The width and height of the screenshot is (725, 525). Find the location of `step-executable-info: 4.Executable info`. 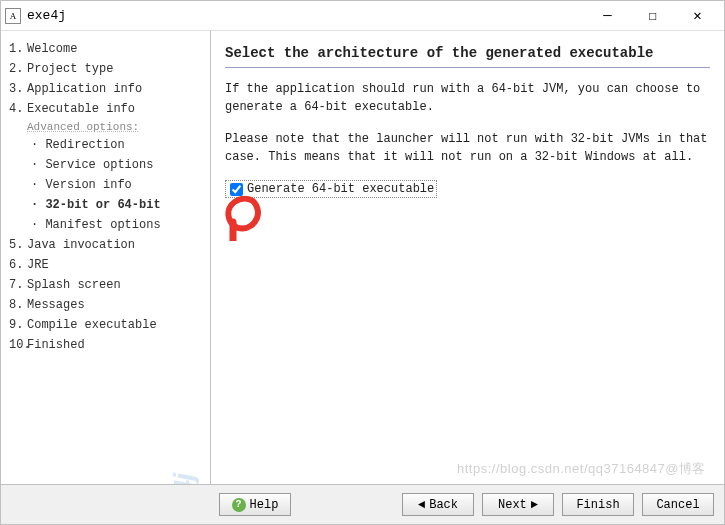

step-executable-info: 4.Executable info is located at coordinates (110, 109).